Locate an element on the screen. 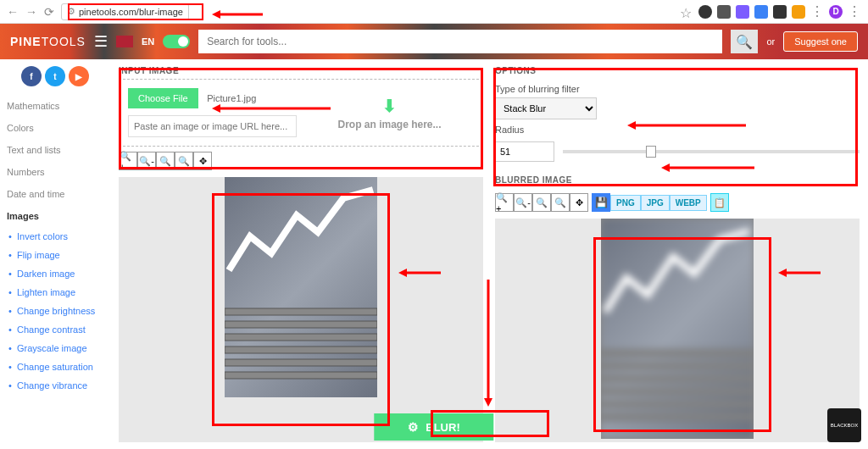 This screenshot has height=449, width=868. out-zoom-fit-icon: 🔍 is located at coordinates (542, 202).